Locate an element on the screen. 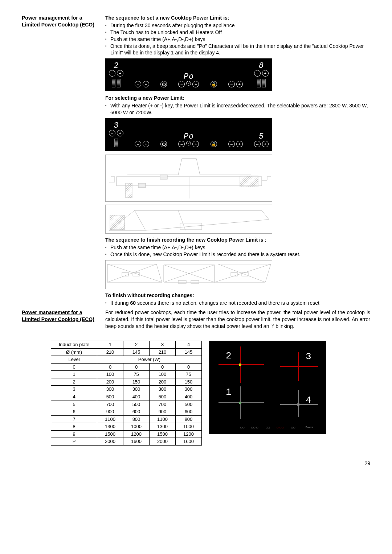  table-cell: 5 is located at coordinates (74, 404).